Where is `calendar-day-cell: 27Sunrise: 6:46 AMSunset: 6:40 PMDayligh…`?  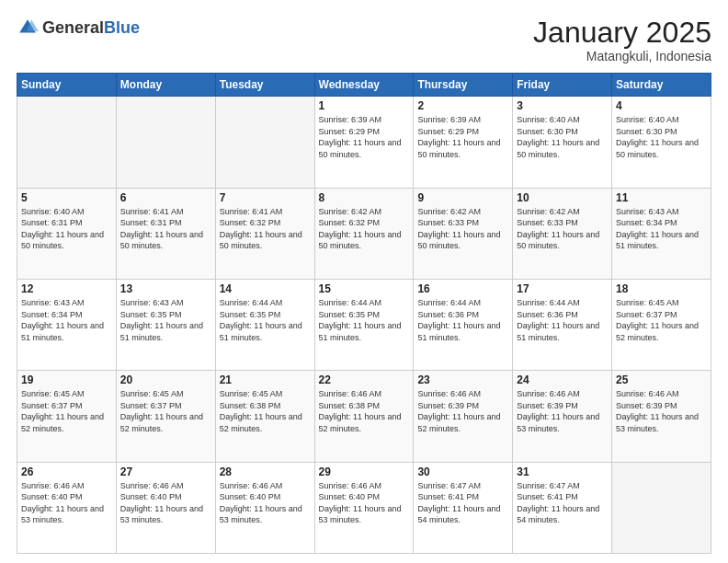 calendar-day-cell: 27Sunrise: 6:46 AMSunset: 6:40 PMDayligh… is located at coordinates (165, 508).